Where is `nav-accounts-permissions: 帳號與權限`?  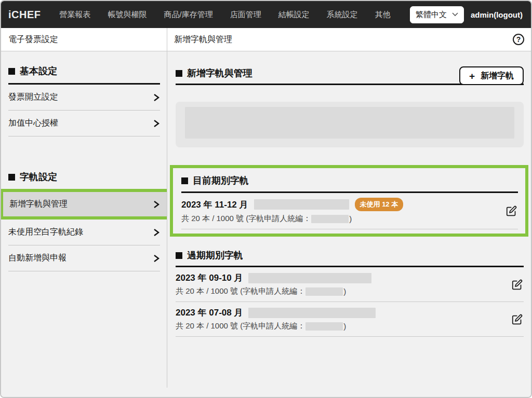
nav-accounts-permissions: 帳號與權限 is located at coordinates (128, 15).